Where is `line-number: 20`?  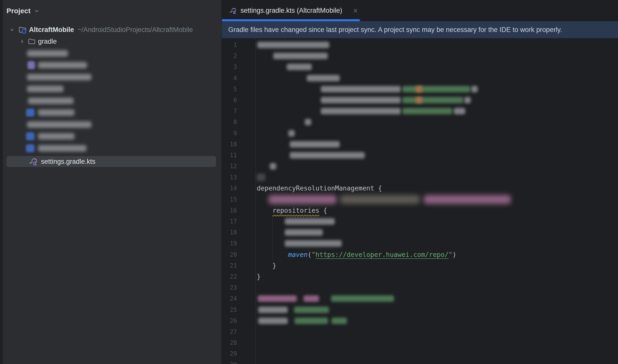
line-number: 20 is located at coordinates (230, 255).